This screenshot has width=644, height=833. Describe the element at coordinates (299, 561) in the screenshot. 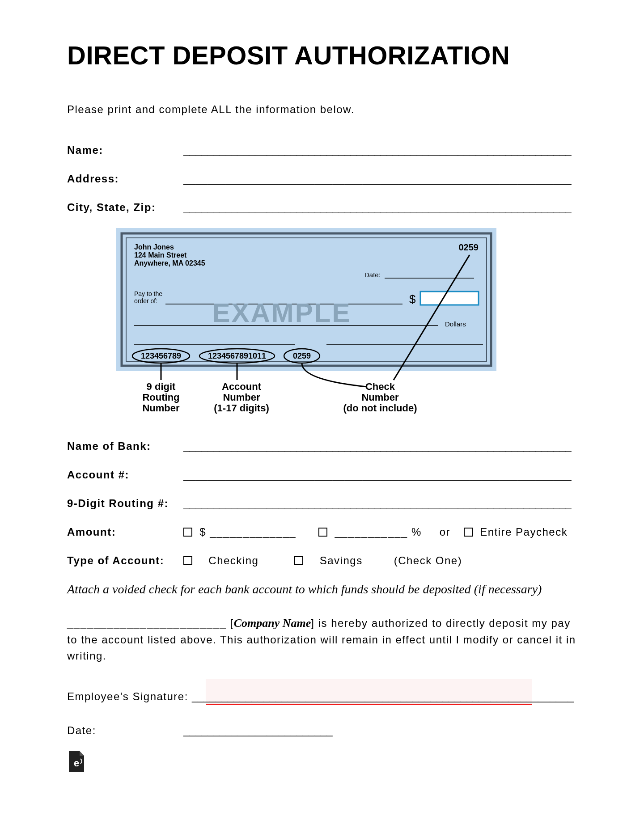

I see `checkbox-savings` at that location.